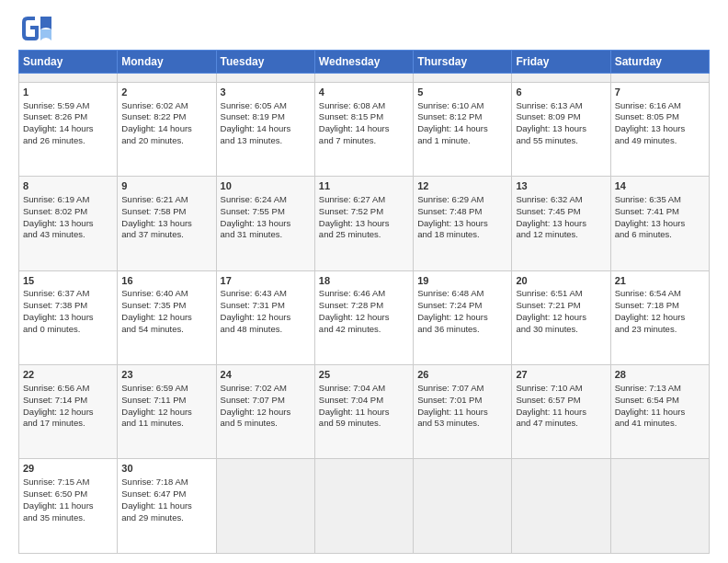 This screenshot has width=728, height=563. What do you see at coordinates (166, 329) in the screenshot?
I see `cell-line: and 54 minutes.` at bounding box center [166, 329].